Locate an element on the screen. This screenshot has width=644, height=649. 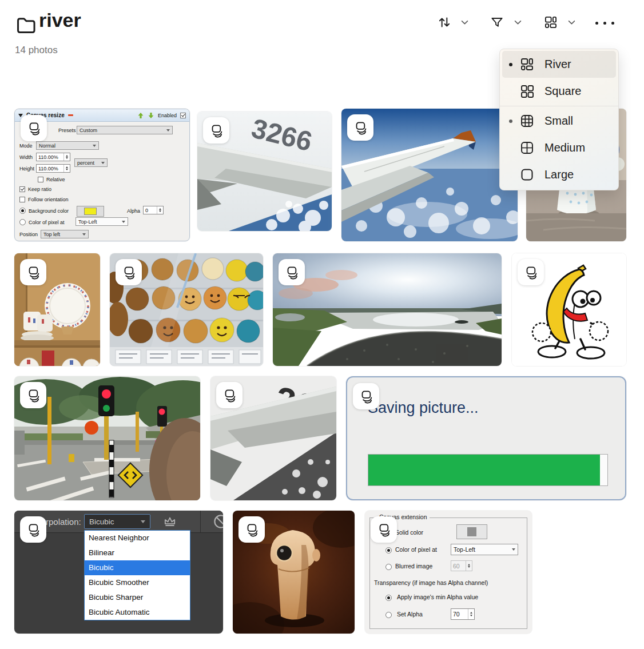
interpolation-select: Bicubic is located at coordinates (117, 521).